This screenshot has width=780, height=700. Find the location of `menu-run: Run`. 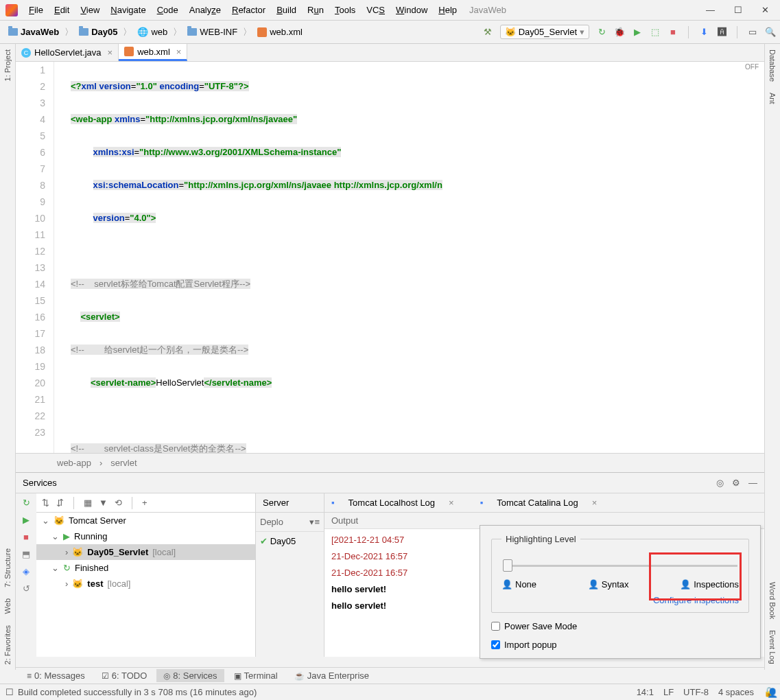

menu-run: Run is located at coordinates (316, 10).